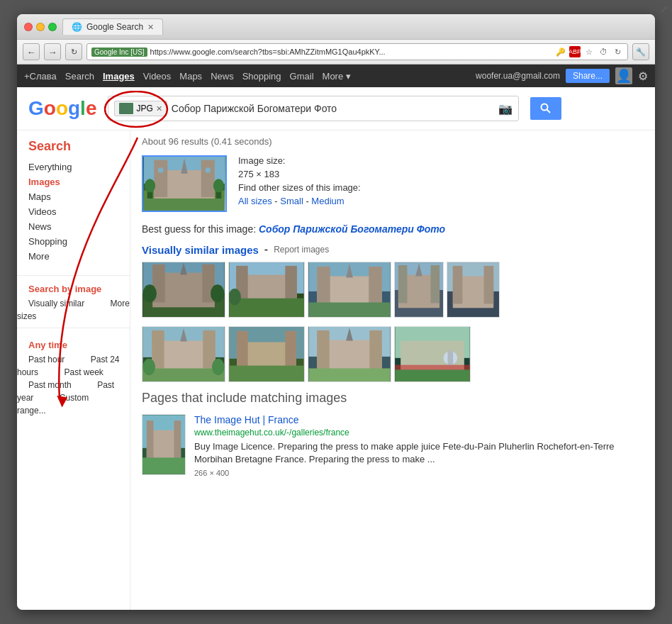  Describe the element at coordinates (299, 187) in the screenshot. I see `find-other-label: Find other sizes of this image:` at that location.